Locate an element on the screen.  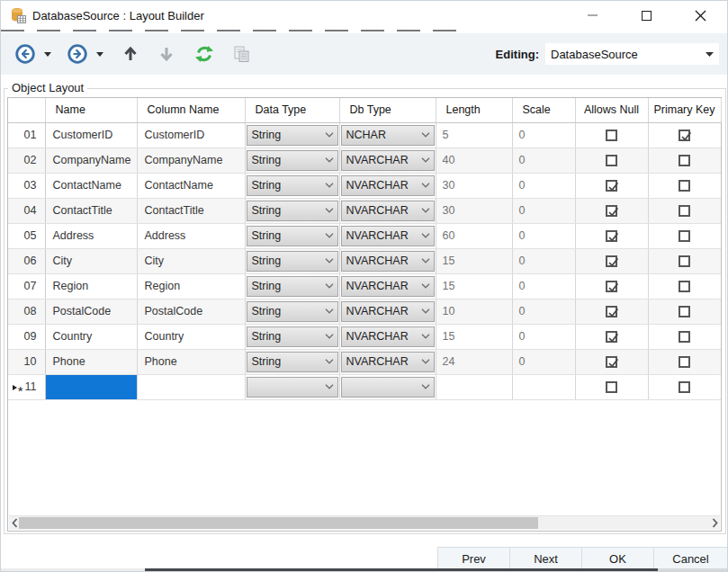
cell-name: City is located at coordinates (91, 261).